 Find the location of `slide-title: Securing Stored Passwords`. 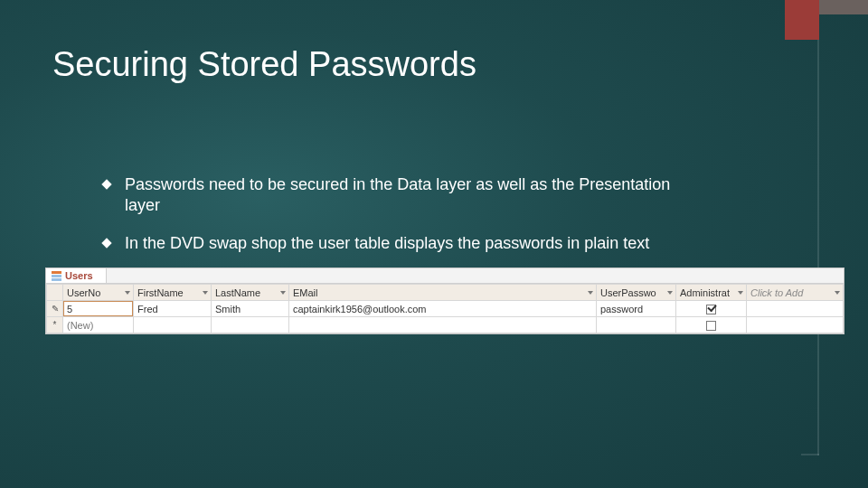

slide-title: Securing Stored Passwords is located at coordinates (431, 65).